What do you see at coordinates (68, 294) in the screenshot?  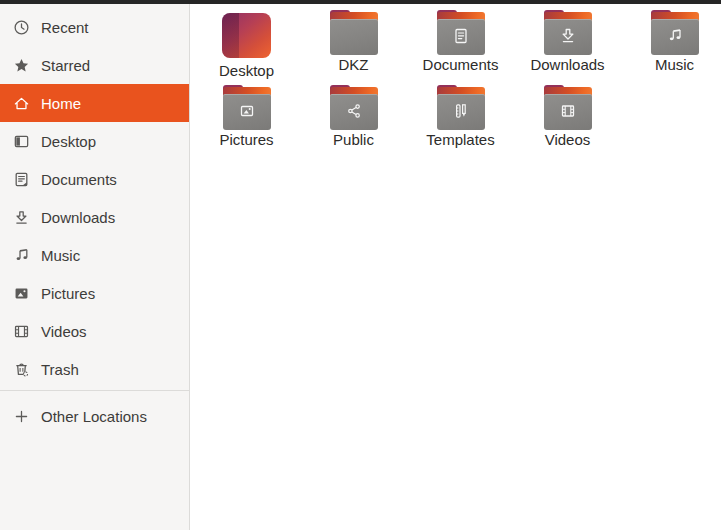 I see `sidebar-item-label: Pictures` at bounding box center [68, 294].